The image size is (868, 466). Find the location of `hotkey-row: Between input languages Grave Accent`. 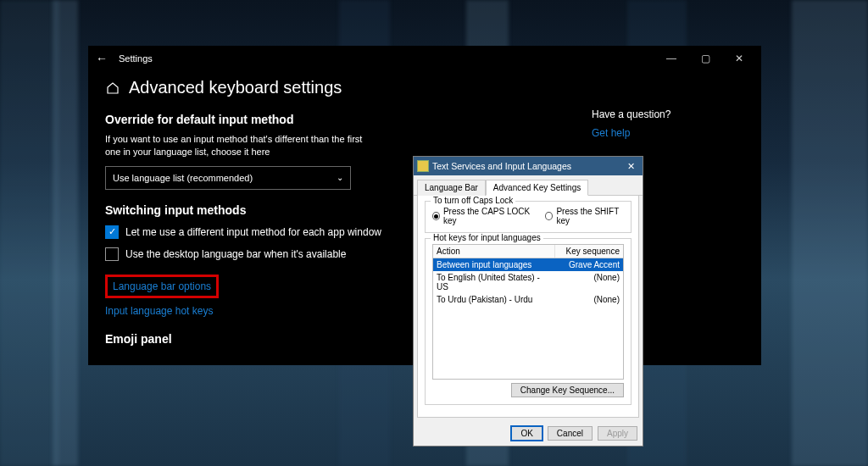

hotkey-row: Between input languages Grave Accent is located at coordinates (528, 264).